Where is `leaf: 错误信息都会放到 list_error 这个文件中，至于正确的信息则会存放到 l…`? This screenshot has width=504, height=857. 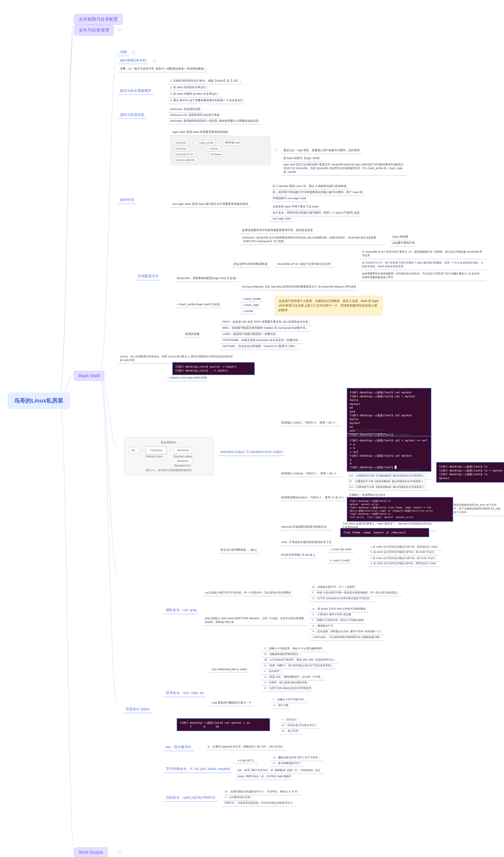 leaf: 错误信息都会放到 list_error 这个文件中，至于正确的信息则会存放到 l… is located at coordinates (478, 509).